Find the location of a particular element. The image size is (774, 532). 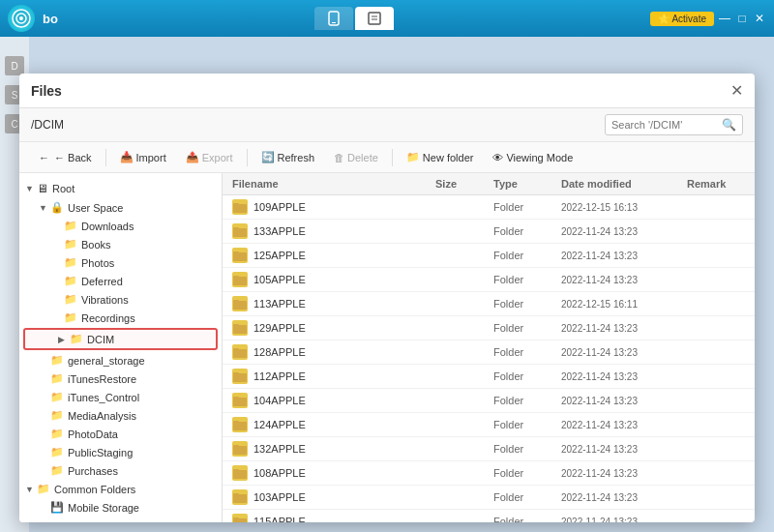

table-row: 109APPLEFolder2022-12-15 16:13 is located at coordinates (489, 207).